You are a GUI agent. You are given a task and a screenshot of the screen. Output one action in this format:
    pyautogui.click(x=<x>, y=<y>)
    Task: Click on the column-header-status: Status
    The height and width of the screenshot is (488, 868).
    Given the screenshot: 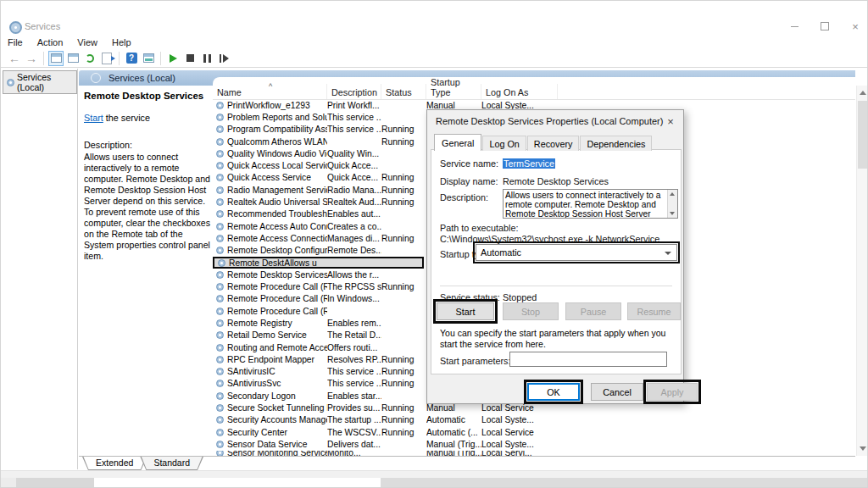 What is the action you would take?
    pyautogui.click(x=403, y=92)
    